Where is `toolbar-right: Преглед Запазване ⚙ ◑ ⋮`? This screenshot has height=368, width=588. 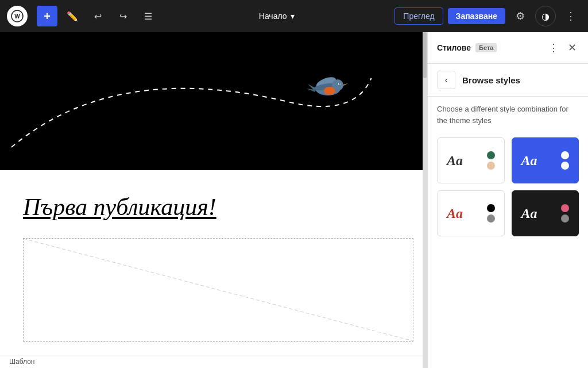 toolbar-right: Преглед Запазване ⚙ ◑ ⋮ is located at coordinates (488, 16).